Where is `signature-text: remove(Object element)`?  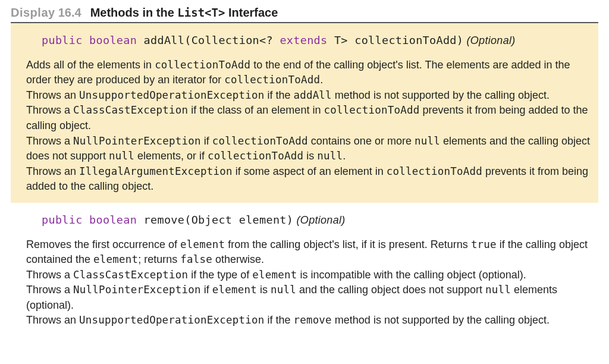
signature-text: remove(Object element) is located at coordinates (215, 220).